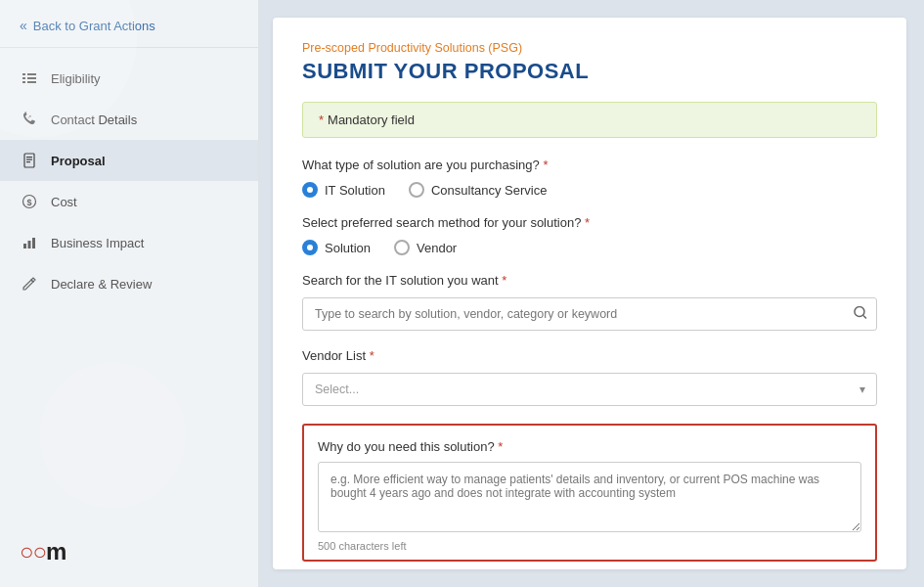 This screenshot has height=587, width=924. Describe the element at coordinates (26, 552) in the screenshot. I see `logo-circle-left: ○` at that location.